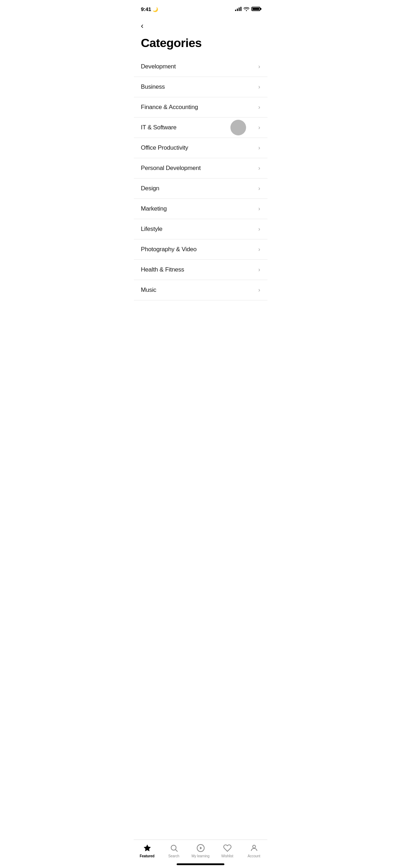  Describe the element at coordinates (163, 270) in the screenshot. I see `category-label: Health & Fitness` at that location.